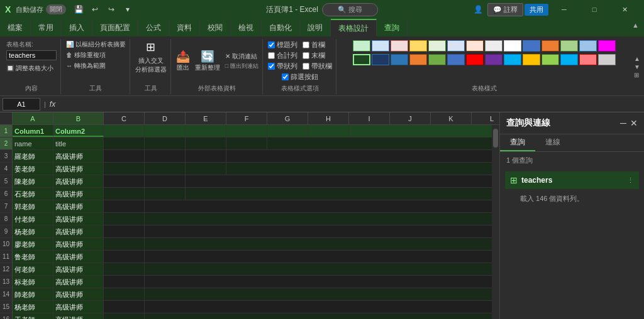  Describe the element at coordinates (116, 28) in the screenshot. I see `tab-page-layout: 頁面配置` at that location.